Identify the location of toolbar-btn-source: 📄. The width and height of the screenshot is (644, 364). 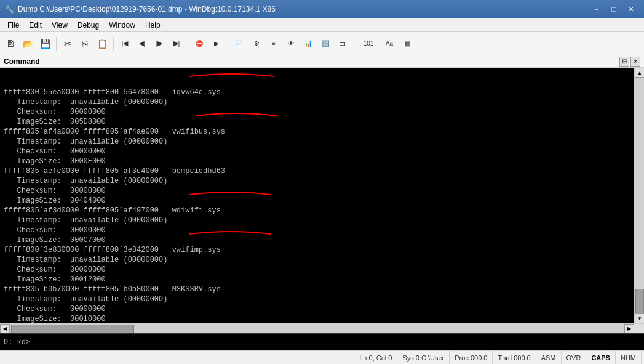
(239, 44).